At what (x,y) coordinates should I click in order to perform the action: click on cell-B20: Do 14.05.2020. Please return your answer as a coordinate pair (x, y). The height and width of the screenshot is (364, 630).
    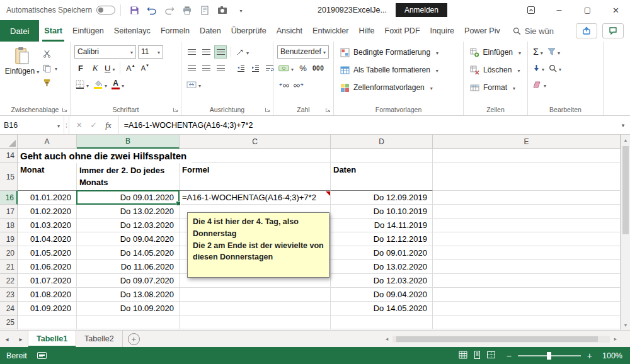
    Looking at the image, I should click on (129, 253).